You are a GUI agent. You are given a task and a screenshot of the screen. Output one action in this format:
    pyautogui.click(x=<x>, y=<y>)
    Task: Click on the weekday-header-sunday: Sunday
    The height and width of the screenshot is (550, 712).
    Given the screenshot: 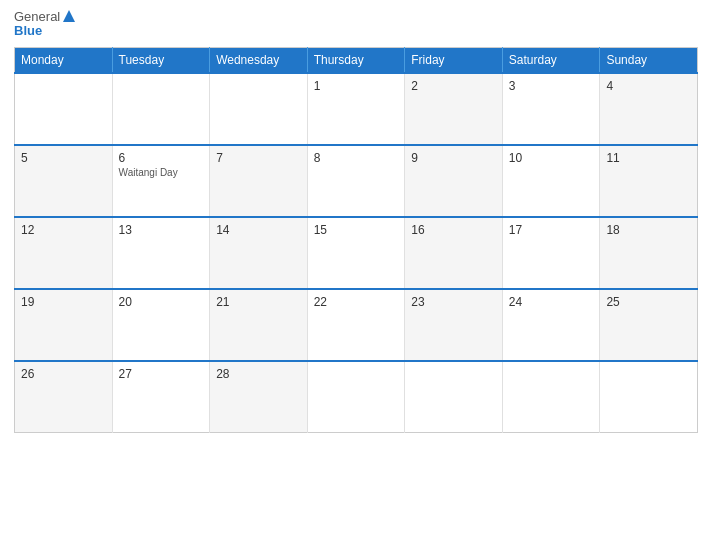 What is the action you would take?
    pyautogui.click(x=649, y=60)
    